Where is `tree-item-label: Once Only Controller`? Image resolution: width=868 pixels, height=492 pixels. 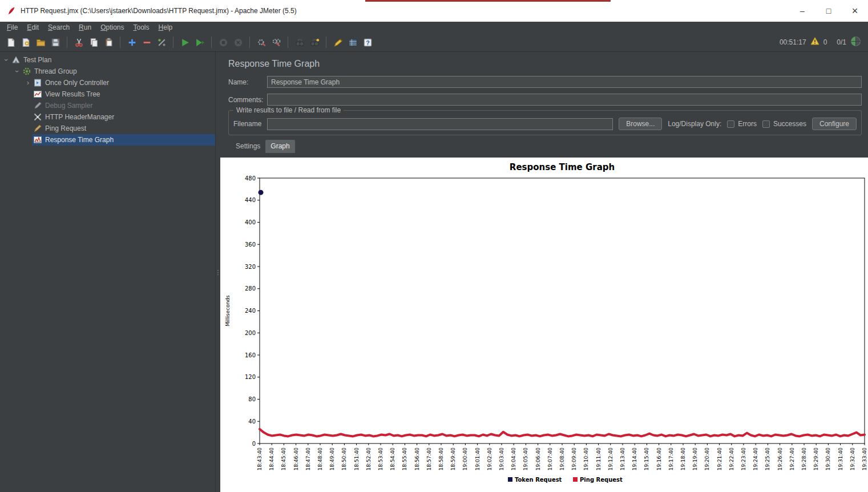 tree-item-label: Once Only Controller is located at coordinates (77, 83).